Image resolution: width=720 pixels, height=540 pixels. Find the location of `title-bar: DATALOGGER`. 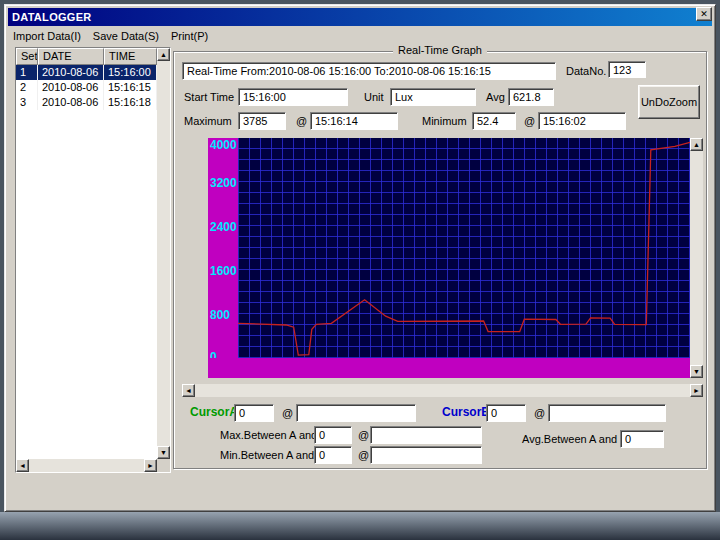

title-bar: DATALOGGER is located at coordinates (360, 17).